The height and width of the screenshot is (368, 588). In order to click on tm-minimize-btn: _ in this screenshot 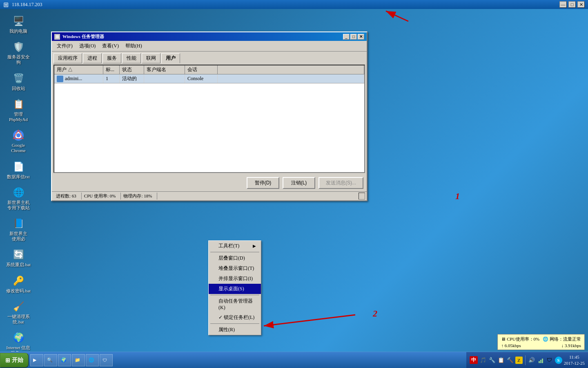, I will do `click(346, 37)`.